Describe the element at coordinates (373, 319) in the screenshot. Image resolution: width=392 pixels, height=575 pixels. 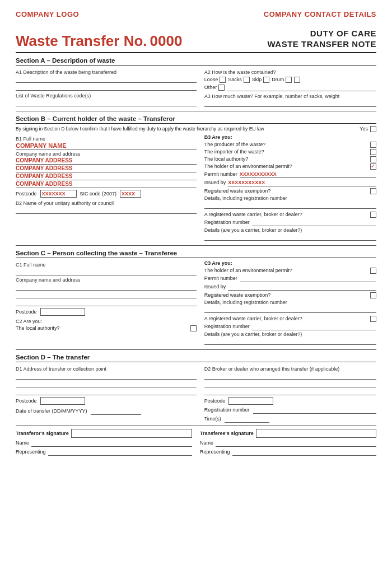
I see `c-carrier-checkbox` at that location.